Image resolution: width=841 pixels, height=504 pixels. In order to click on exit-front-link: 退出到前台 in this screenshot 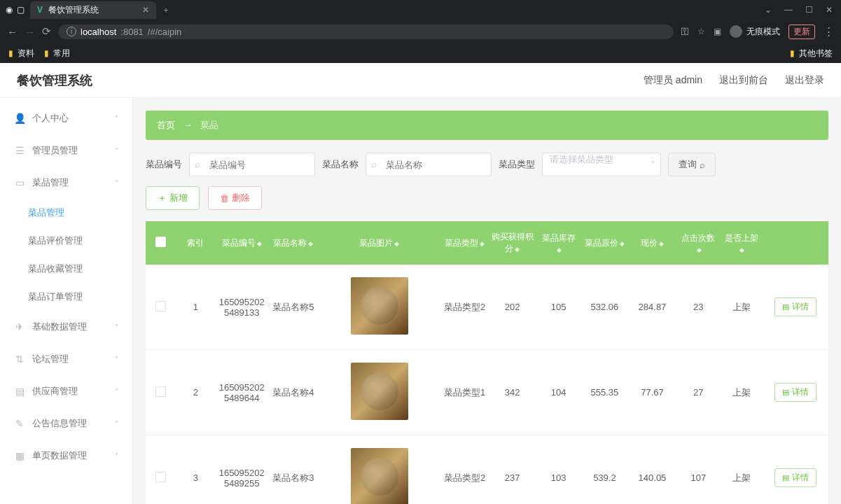, I will do `click(744, 80)`.